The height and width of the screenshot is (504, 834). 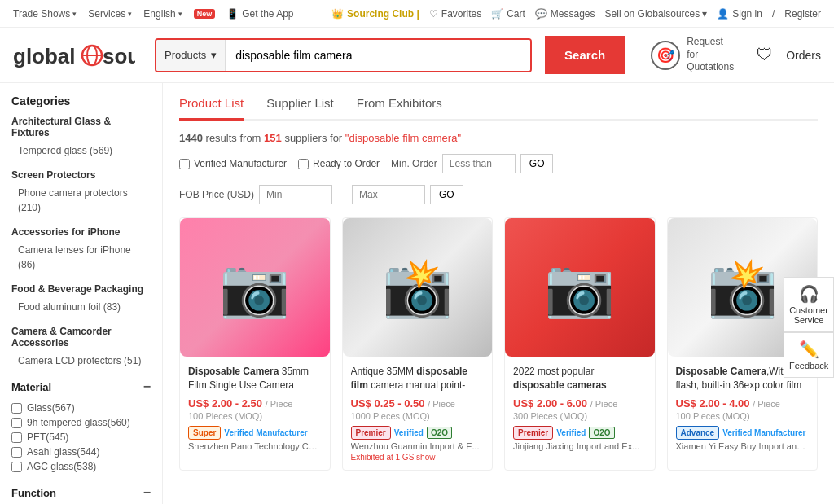 What do you see at coordinates (461, 14) in the screenshot?
I see `favorites-label: Favorites` at bounding box center [461, 14].